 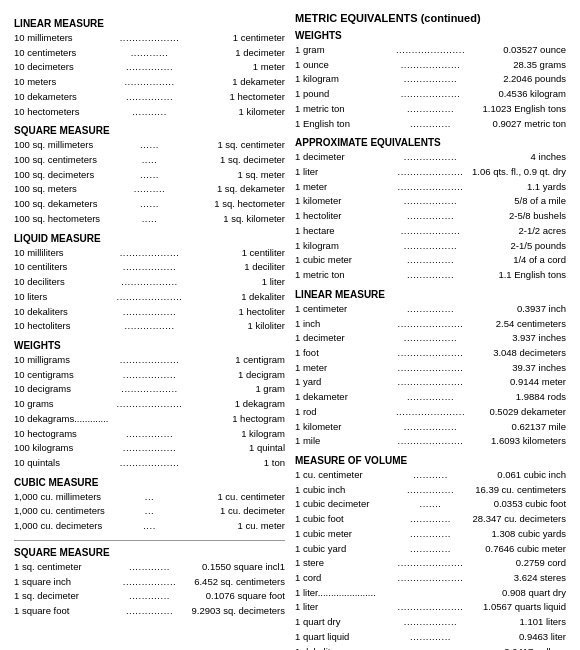 I want to click on entry-right: 0.5029 dekameter, so click(x=516, y=412).